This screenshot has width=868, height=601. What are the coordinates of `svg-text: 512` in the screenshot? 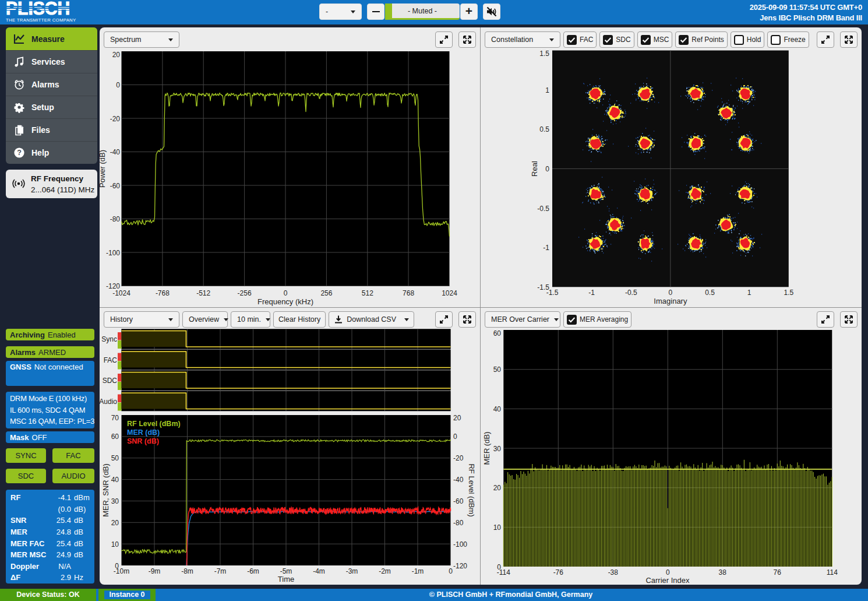 It's located at (368, 293).